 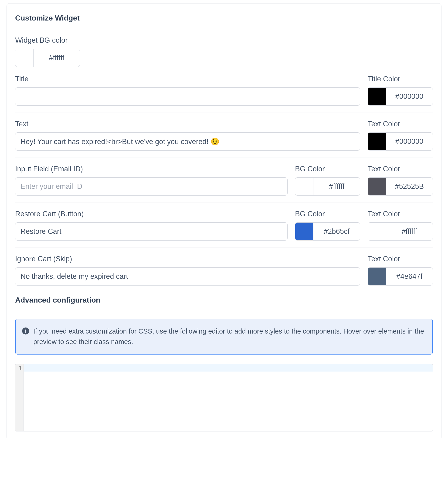 What do you see at coordinates (57, 58) in the screenshot?
I see `widget-bg-input` at bounding box center [57, 58].